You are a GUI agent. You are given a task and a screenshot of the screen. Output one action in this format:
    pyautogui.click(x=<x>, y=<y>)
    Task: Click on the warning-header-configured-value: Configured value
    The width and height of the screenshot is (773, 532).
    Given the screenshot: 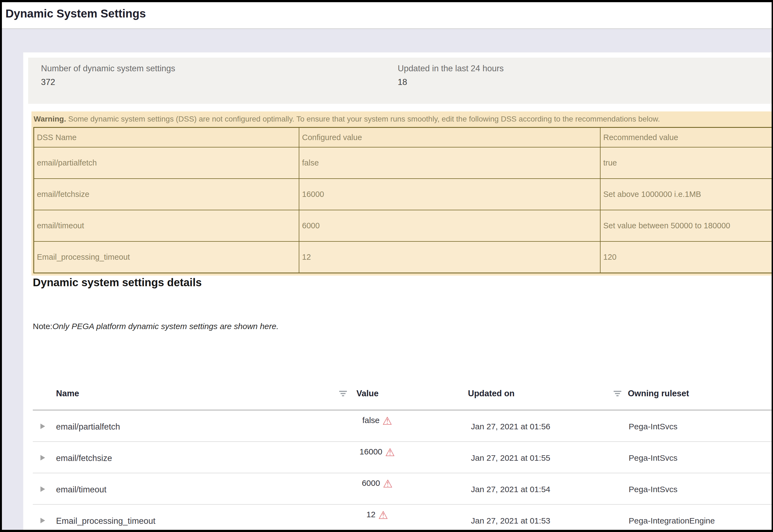 What is the action you would take?
    pyautogui.click(x=450, y=137)
    